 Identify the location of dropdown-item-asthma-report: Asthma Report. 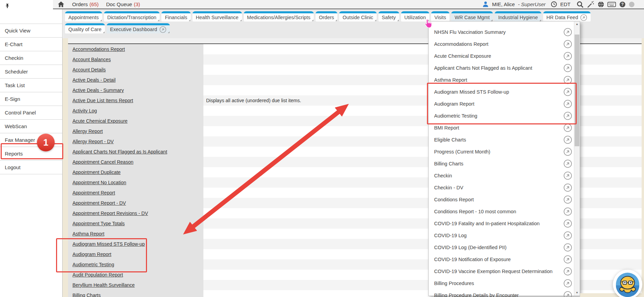
(501, 80).